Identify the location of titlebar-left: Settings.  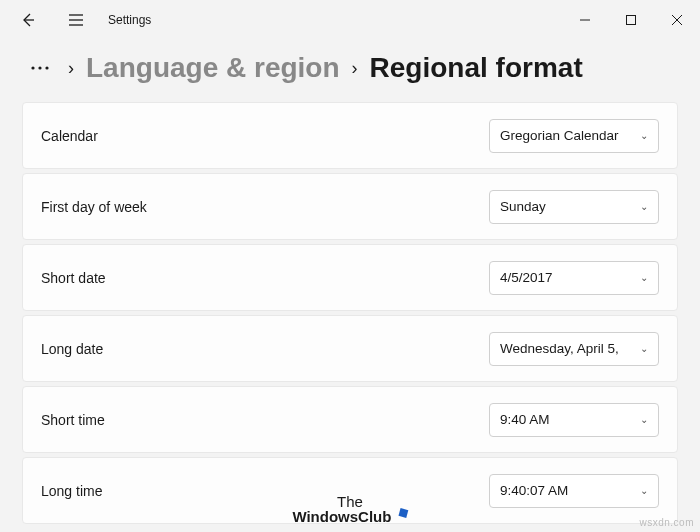
(285, 20).